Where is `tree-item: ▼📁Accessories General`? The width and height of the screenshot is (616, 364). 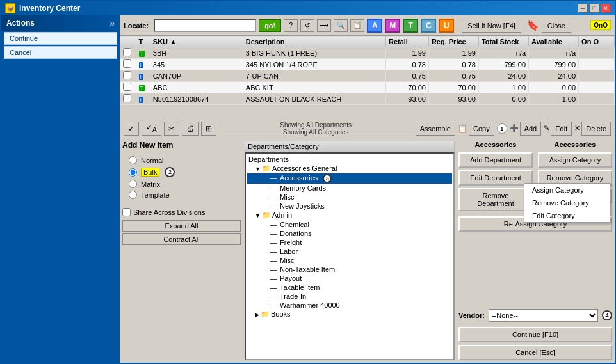 tree-item: ▼📁Accessories General is located at coordinates (350, 169).